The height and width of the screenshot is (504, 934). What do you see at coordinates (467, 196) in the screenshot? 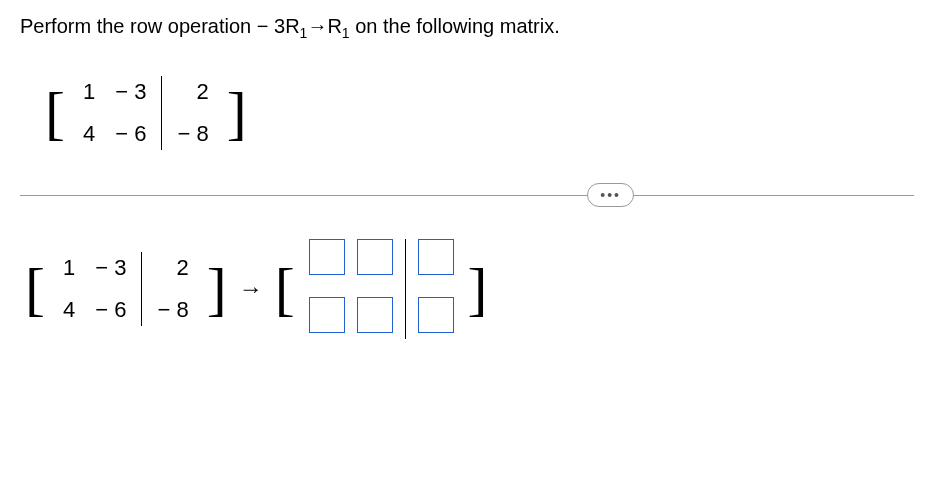
I see `divider-line` at bounding box center [467, 196].